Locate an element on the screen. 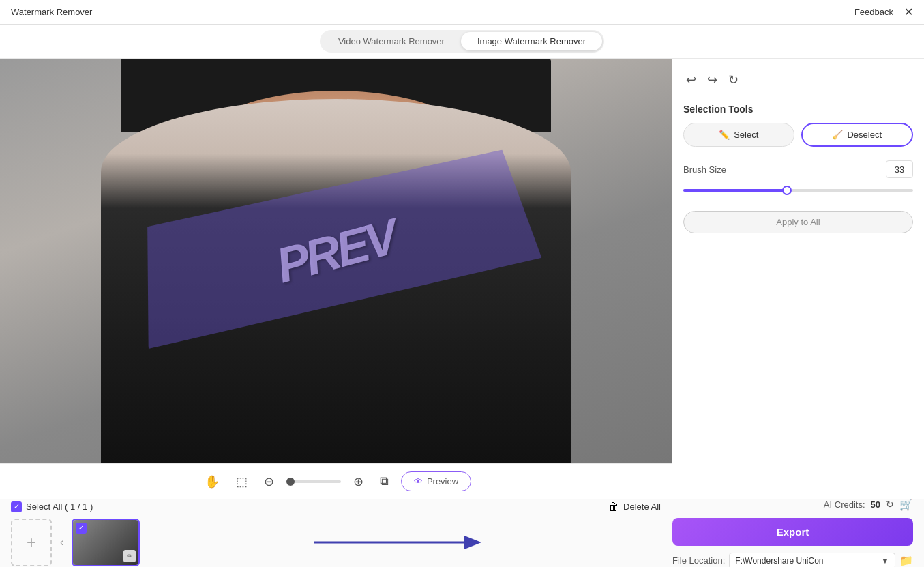  refresh-button: ↻ is located at coordinates (734, 80).